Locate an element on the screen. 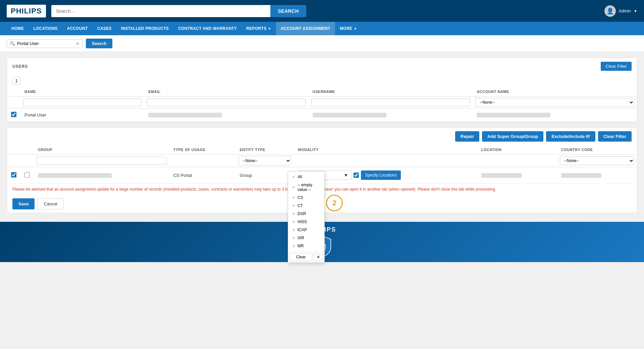  users-row-checkbox-cell is located at coordinates (14, 115).